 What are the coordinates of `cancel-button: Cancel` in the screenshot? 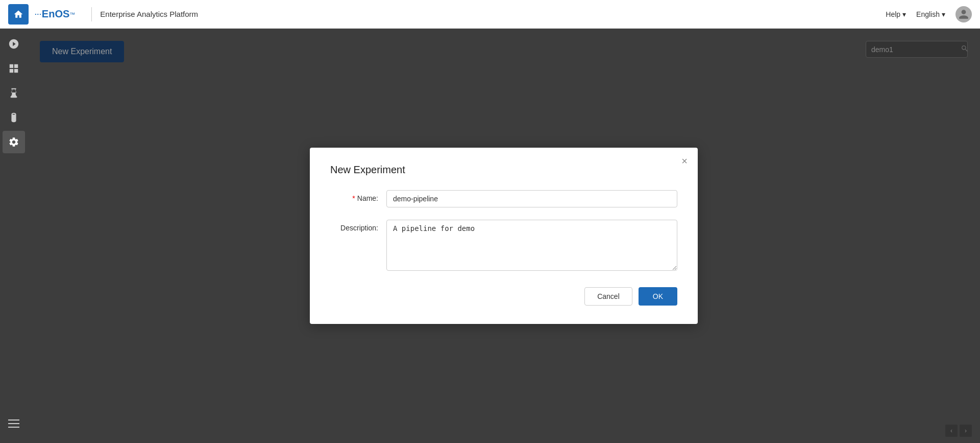 It's located at (608, 296).